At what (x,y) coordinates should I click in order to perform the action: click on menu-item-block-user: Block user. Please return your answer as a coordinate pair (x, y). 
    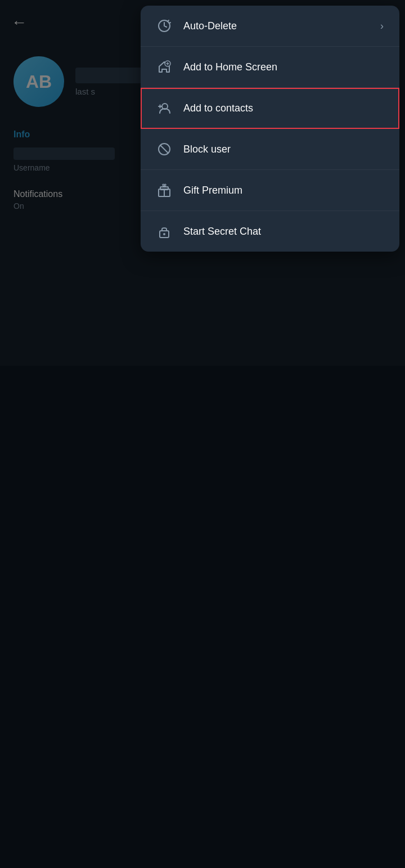
    Looking at the image, I should click on (270, 150).